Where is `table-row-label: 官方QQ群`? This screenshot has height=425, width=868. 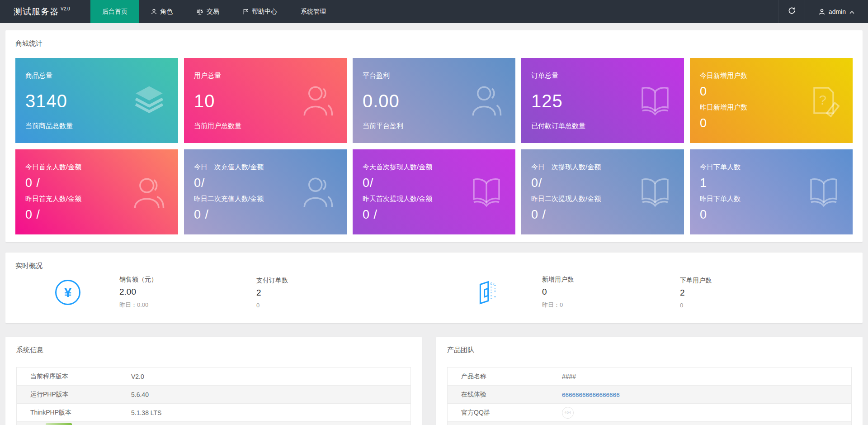
table-row-label: 官方QQ群 is located at coordinates (505, 413).